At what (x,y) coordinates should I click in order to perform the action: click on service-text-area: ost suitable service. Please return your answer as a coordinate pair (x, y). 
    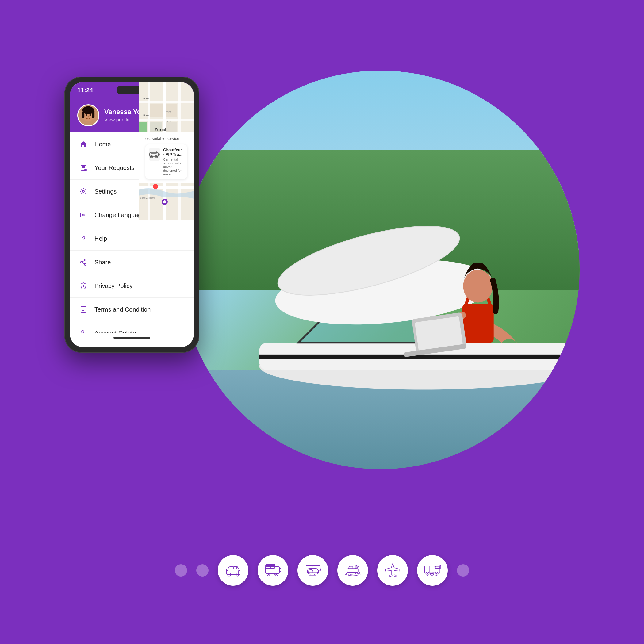
    Looking at the image, I should click on (166, 158).